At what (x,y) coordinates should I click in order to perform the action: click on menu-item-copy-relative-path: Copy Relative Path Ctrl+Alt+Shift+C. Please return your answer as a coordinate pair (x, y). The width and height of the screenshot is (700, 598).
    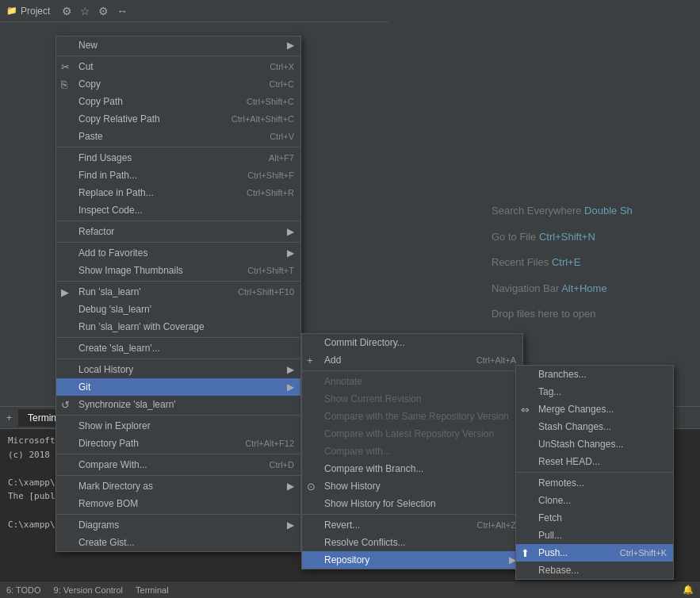
    Looking at the image, I should click on (178, 119).